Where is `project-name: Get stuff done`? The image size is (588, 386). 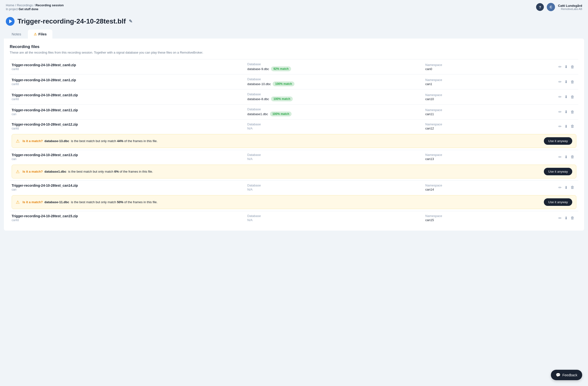 project-name: Get stuff done is located at coordinates (29, 9).